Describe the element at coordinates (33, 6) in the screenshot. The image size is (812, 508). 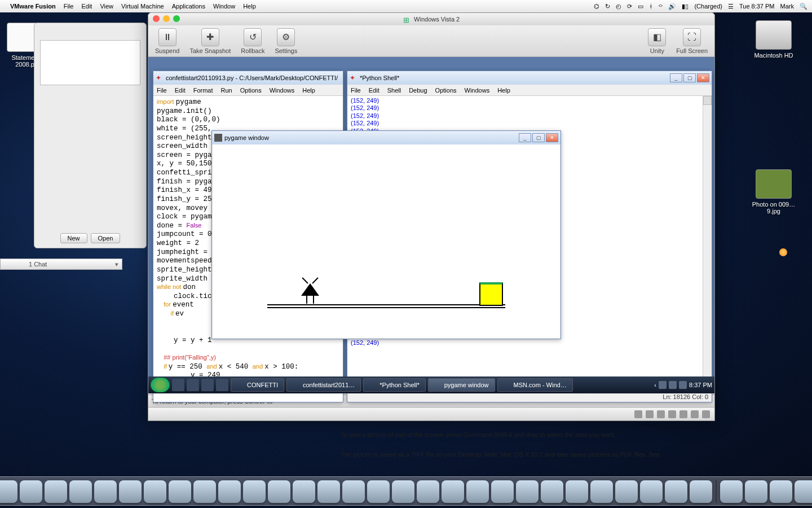
I see `app-name: VMware Fusion` at that location.